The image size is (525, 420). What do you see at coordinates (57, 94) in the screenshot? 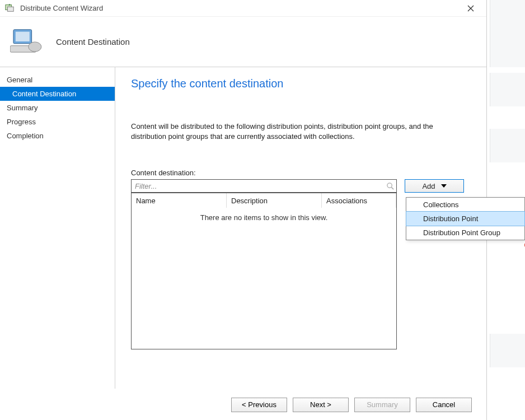
I see `step-content-destination: Content Destination` at bounding box center [57, 94].